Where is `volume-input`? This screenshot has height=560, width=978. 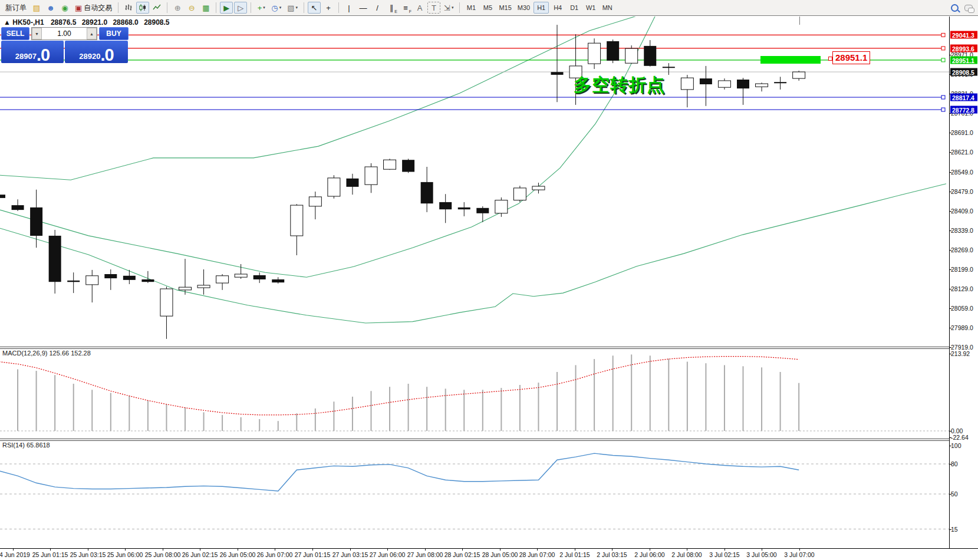 volume-input is located at coordinates (64, 34).